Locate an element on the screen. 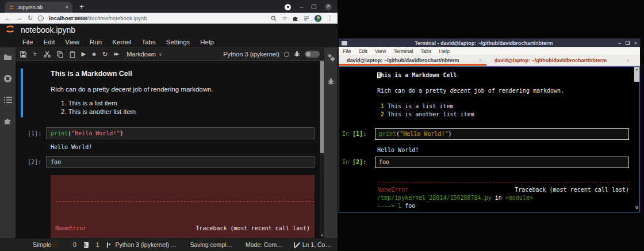 This screenshot has width=644, height=251. terminal-tab-active: david@laptop: ~/github/davidbrochart/nbt… is located at coordinates (413, 60).